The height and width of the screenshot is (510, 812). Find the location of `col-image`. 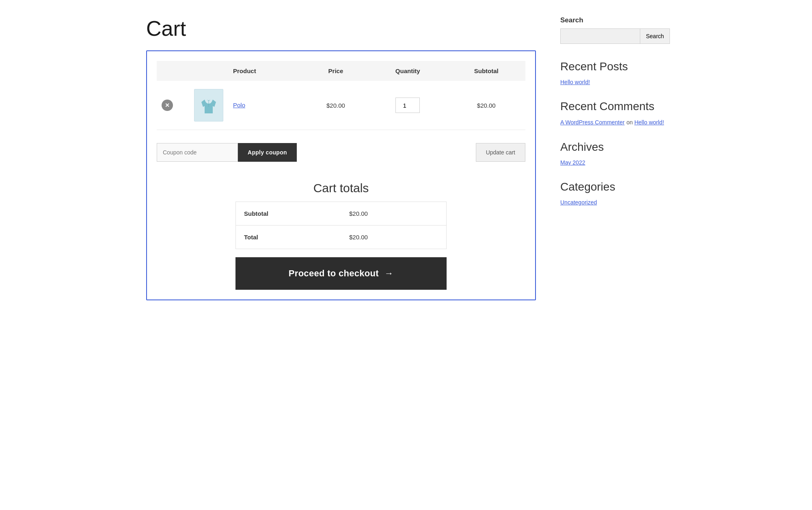

col-image is located at coordinates (209, 71).